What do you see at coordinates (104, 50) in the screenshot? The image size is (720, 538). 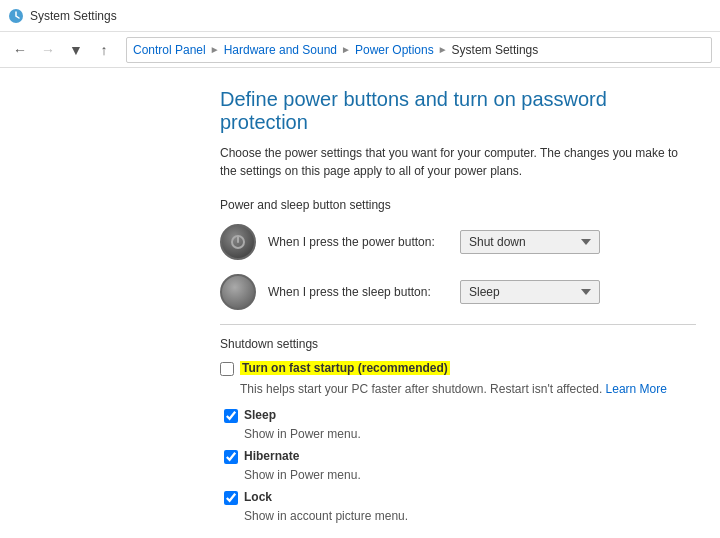 I see `up-button: ↑` at bounding box center [104, 50].